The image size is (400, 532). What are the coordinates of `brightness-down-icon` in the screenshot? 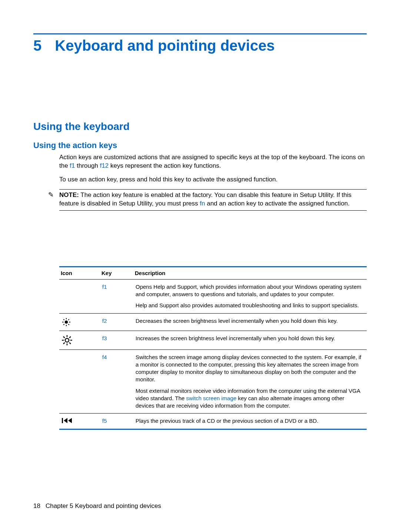 It's located at (80, 322).